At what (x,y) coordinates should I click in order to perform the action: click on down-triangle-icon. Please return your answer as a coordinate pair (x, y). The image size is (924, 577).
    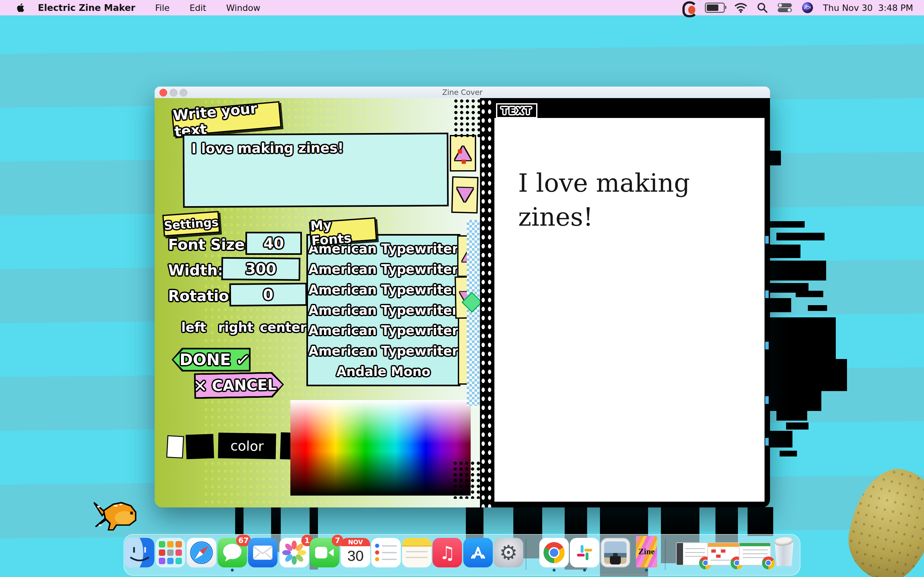
    Looking at the image, I should click on (465, 195).